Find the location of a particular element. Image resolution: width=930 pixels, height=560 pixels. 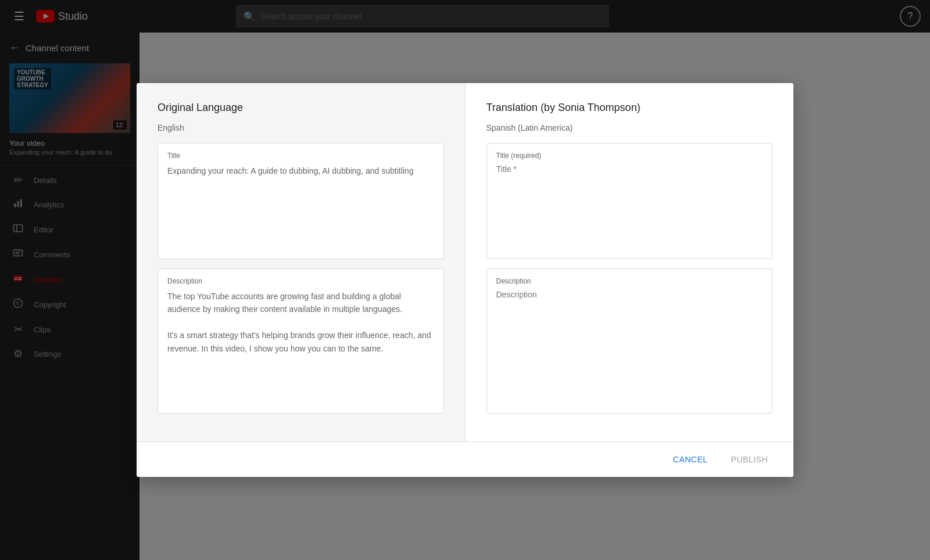

original-language-label: English is located at coordinates (301, 128).